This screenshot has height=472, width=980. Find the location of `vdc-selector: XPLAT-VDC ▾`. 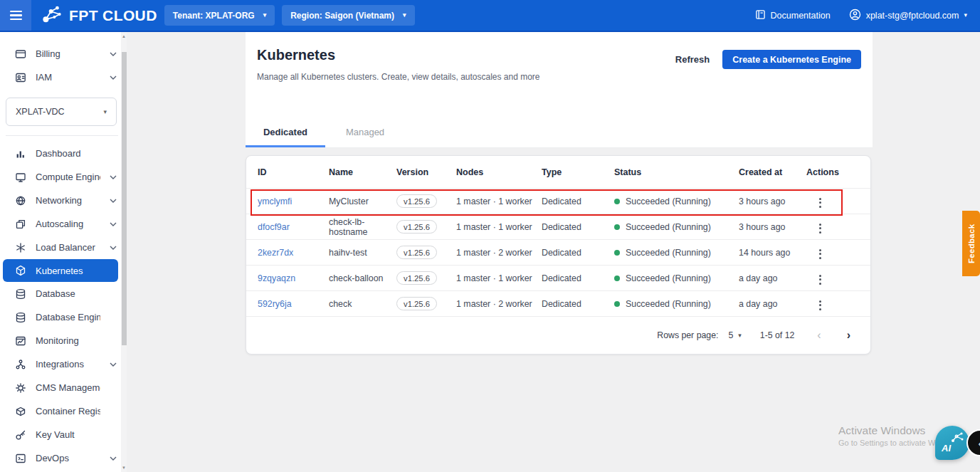

vdc-selector: XPLAT-VDC ▾ is located at coordinates (61, 112).